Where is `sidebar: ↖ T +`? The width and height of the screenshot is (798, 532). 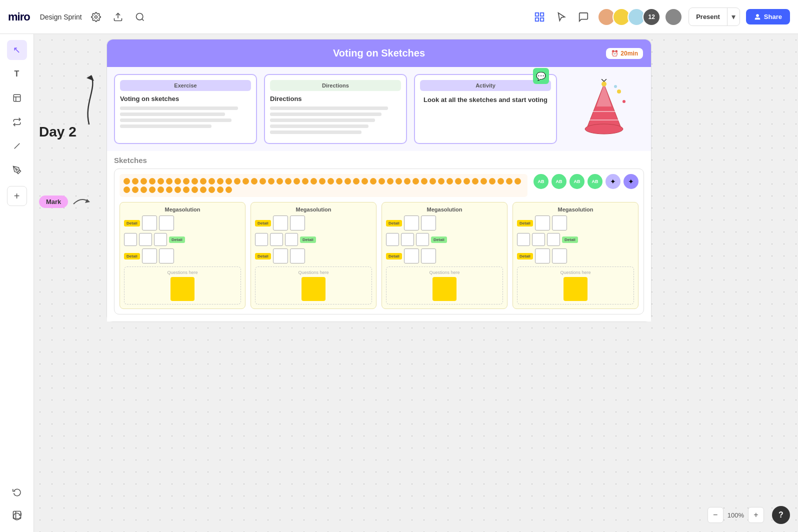
sidebar: ↖ T + is located at coordinates (17, 283).